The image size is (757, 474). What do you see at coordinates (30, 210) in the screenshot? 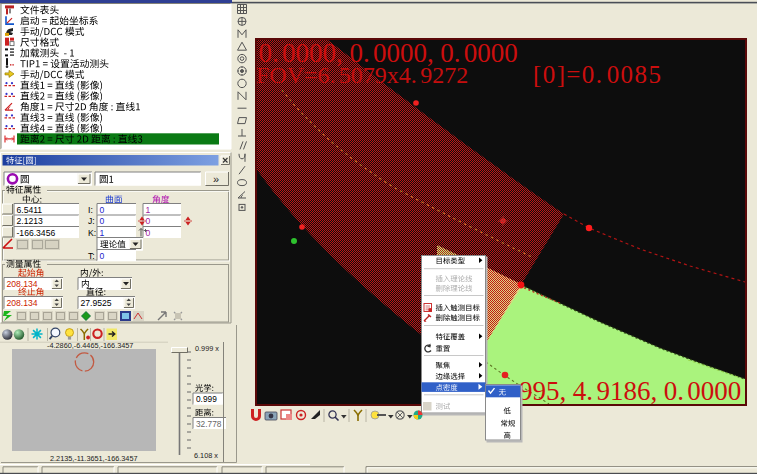
I see `svg-text: 6.5411` at bounding box center [30, 210].